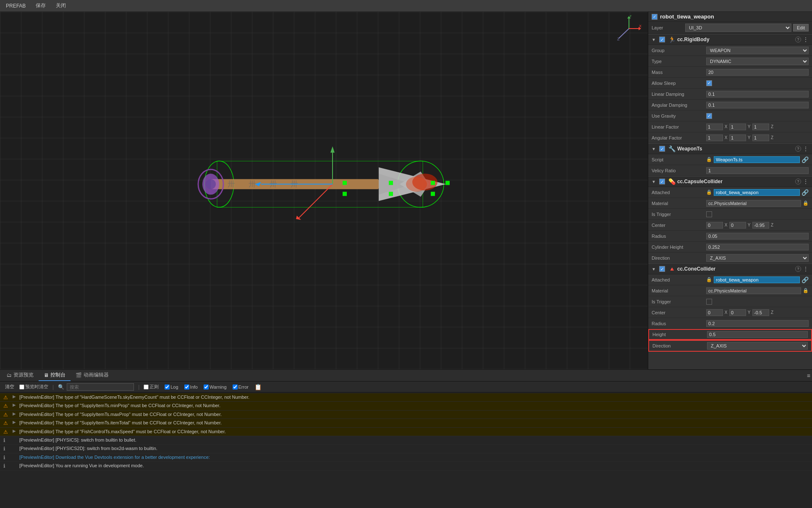 Image resolution: width=812 pixels, height=508 pixels. What do you see at coordinates (679, 83) in the screenshot?
I see `allow-sleep-label: Allow Sleep` at bounding box center [679, 83].